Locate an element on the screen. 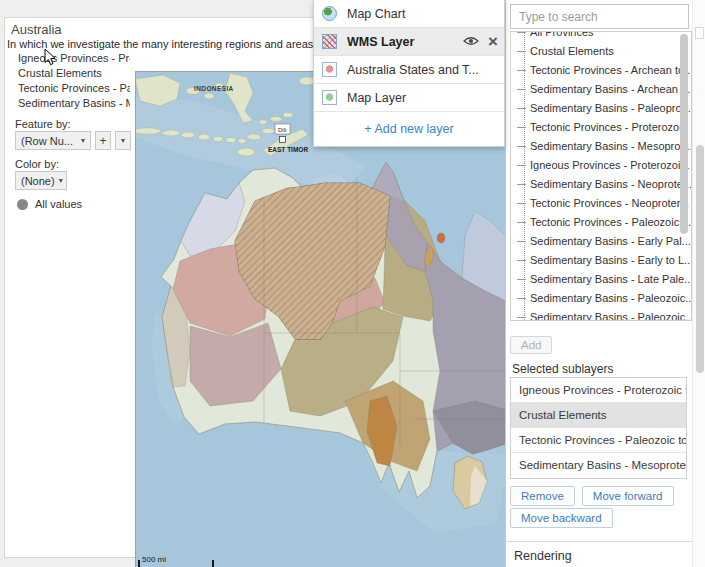 This screenshot has width=705, height=567. selected-sublayers-label: Selected sublayers is located at coordinates (562, 369).